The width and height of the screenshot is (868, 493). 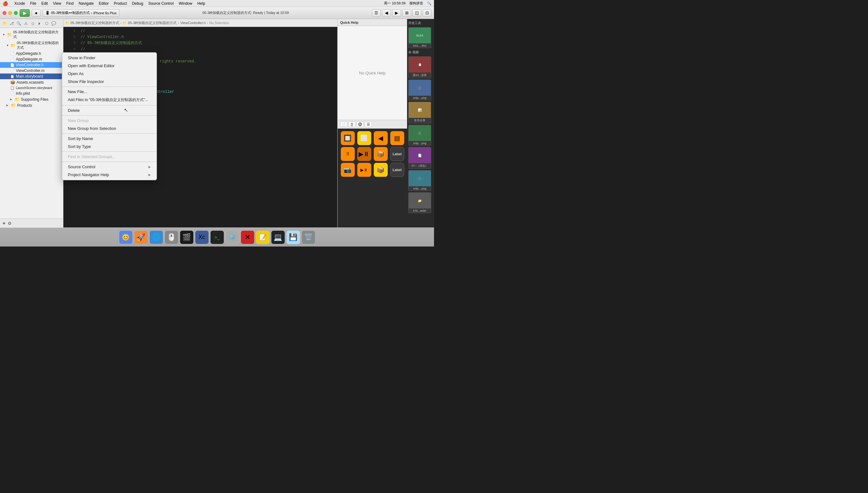 I want to click on file-inspector-icon: 📄, so click(x=344, y=124).